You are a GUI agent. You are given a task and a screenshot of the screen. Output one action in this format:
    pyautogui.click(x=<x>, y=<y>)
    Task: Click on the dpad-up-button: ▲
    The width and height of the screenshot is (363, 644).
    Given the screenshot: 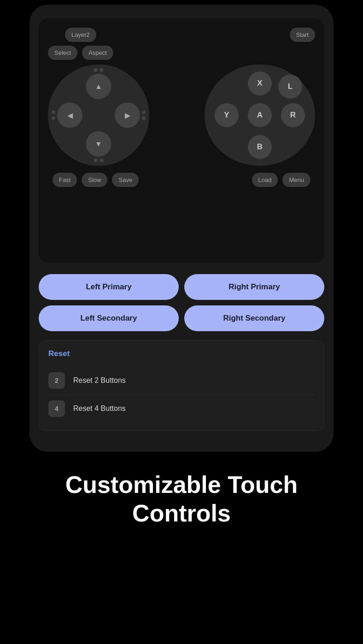 What is the action you would take?
    pyautogui.click(x=99, y=87)
    